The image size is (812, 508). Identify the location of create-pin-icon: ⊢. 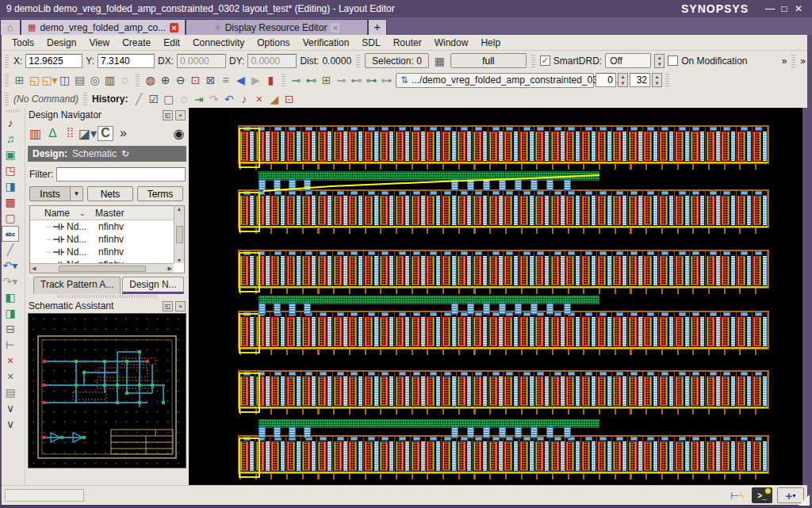
(10, 345).